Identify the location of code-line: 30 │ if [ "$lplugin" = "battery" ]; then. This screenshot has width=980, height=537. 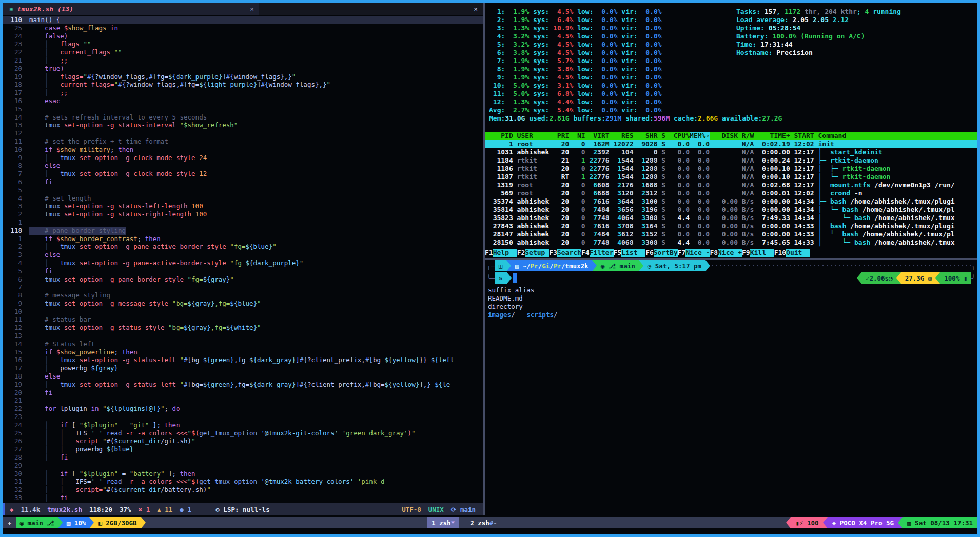
(243, 474).